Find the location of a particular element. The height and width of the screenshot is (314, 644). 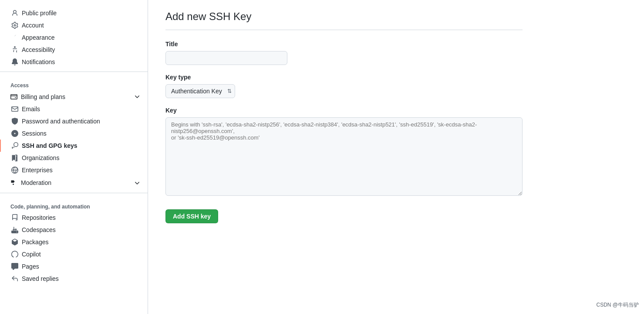

copilot-icon is located at coordinates (15, 254).